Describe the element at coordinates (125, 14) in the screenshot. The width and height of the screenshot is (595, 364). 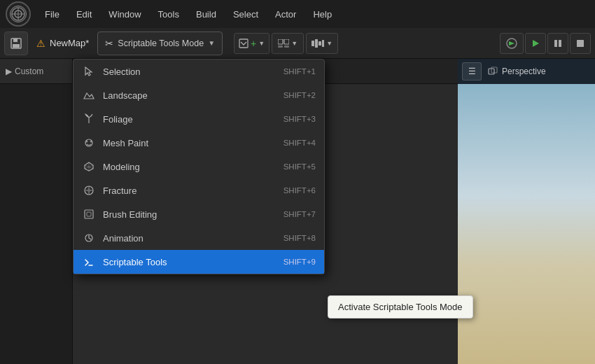
I see `menu-window: Window` at that location.